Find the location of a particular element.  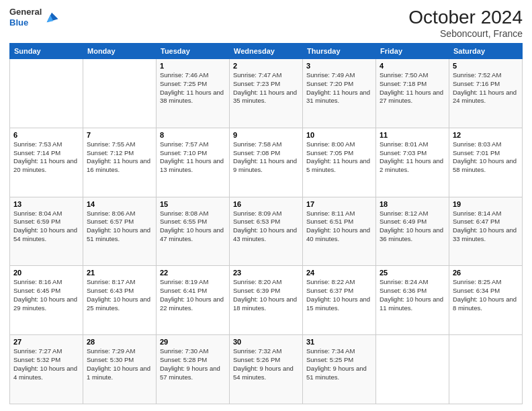

day-info: Sunrise: 8:08 AM Sunset: 6:55 PM Dayligh… is located at coordinates (193, 227).